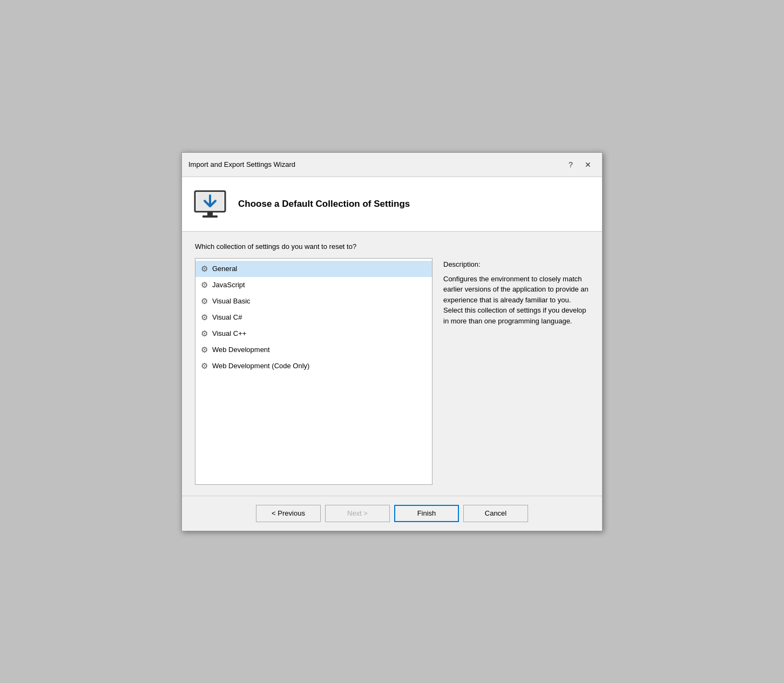  I want to click on list-item-general: ⚙General, so click(314, 269).